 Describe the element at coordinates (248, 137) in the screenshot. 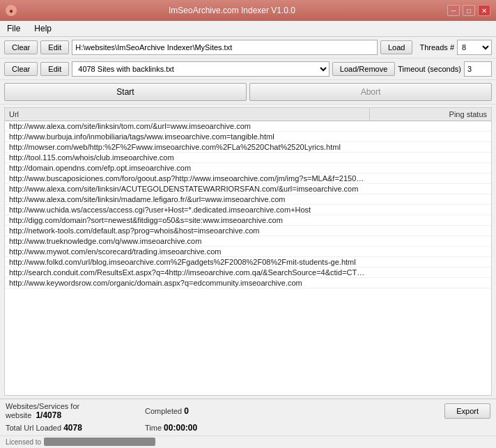

I see `table-row: http://www.burbuja.info/inmobiliaria/tag…` at that location.